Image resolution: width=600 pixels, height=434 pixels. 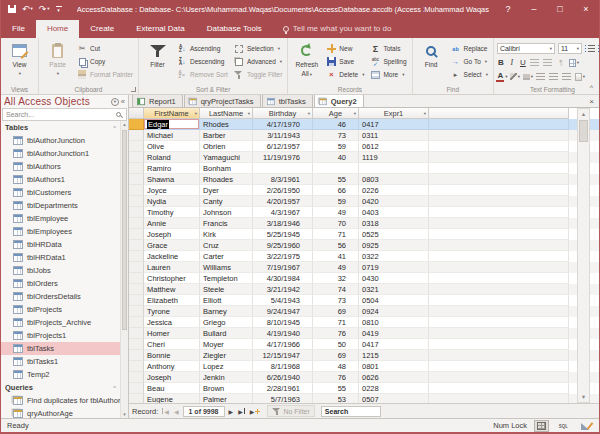 I want to click on cell: Dyer, so click(x=226, y=190).